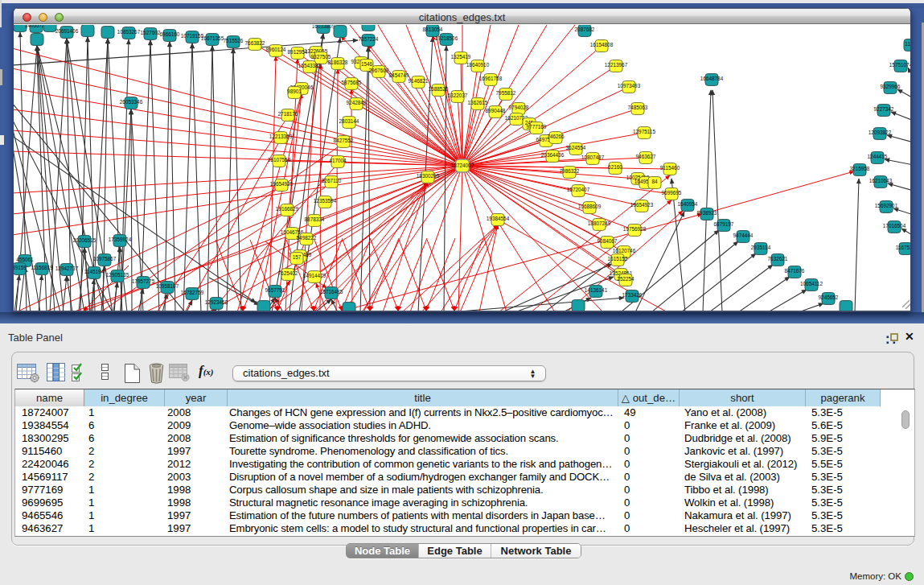  What do you see at coordinates (68, 31) in the screenshot?
I see `svg-text: 20691406` at bounding box center [68, 31].